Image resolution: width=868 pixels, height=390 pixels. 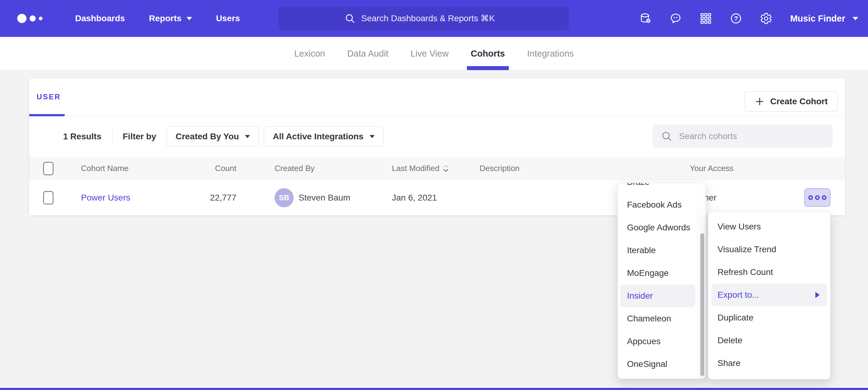 What do you see at coordinates (437, 97) in the screenshot?
I see `cohort-type-tabs: USER Create Cohort` at bounding box center [437, 97].